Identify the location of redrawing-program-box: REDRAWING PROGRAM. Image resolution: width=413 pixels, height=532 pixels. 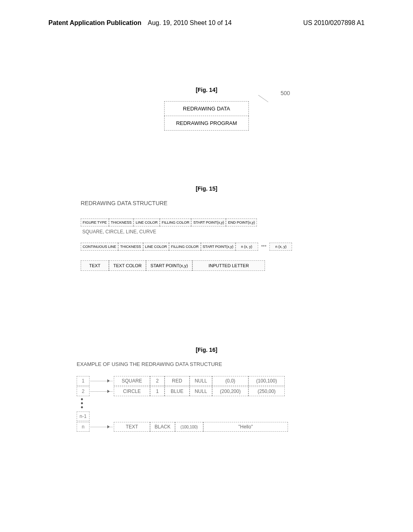
(206, 123).